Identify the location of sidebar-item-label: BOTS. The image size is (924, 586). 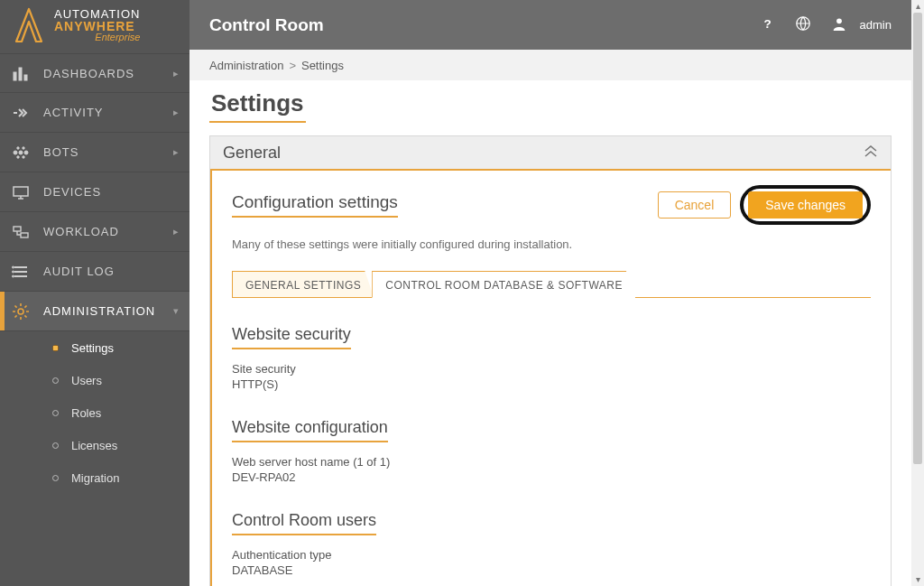
(108, 152).